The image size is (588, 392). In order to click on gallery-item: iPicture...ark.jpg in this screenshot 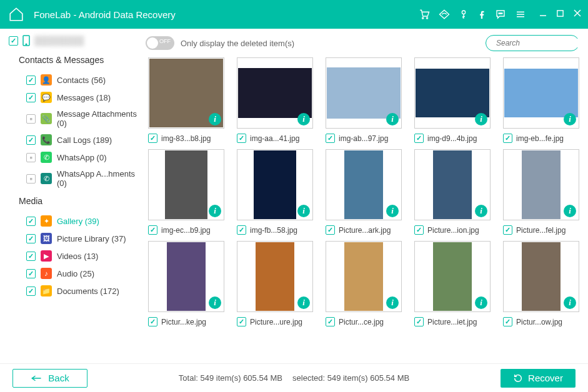, I will do `click(364, 192)`.